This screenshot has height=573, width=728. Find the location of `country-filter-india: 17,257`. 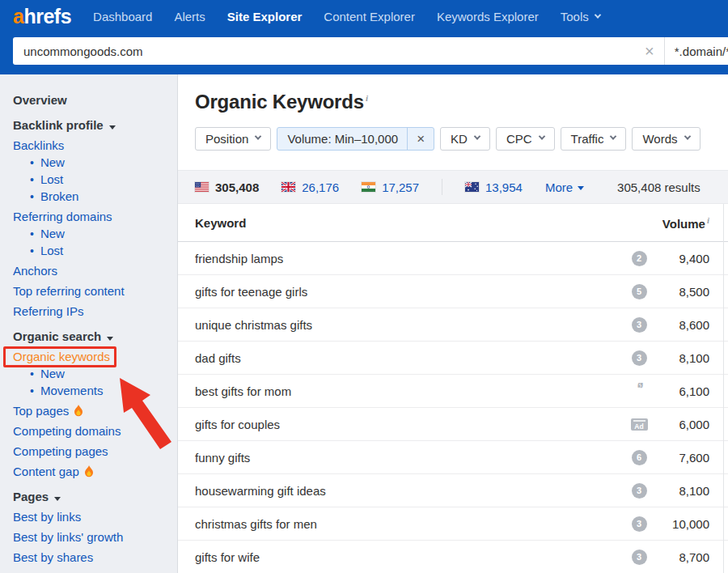

country-filter-india: 17,257 is located at coordinates (390, 188).